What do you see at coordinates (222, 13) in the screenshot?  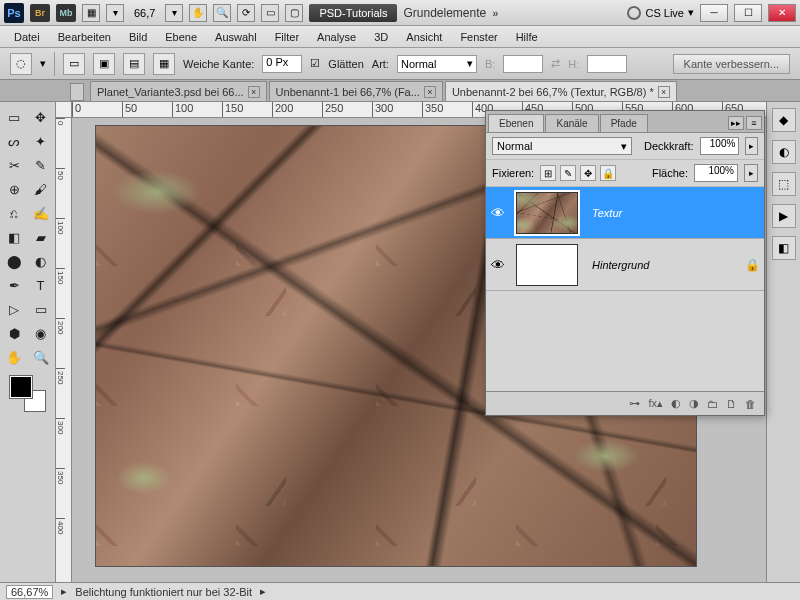 I see `zoom-icon: 🔍` at bounding box center [222, 13].